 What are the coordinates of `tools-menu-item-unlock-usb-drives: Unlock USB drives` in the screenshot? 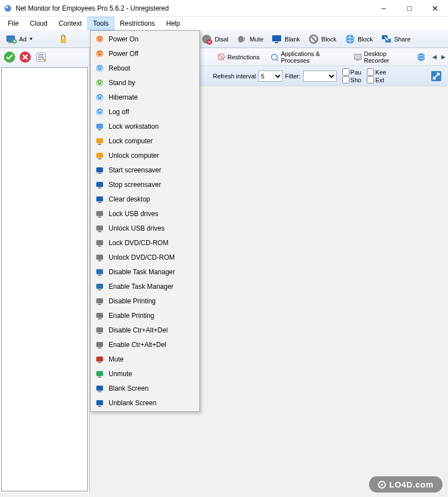 It's located at (145, 228).